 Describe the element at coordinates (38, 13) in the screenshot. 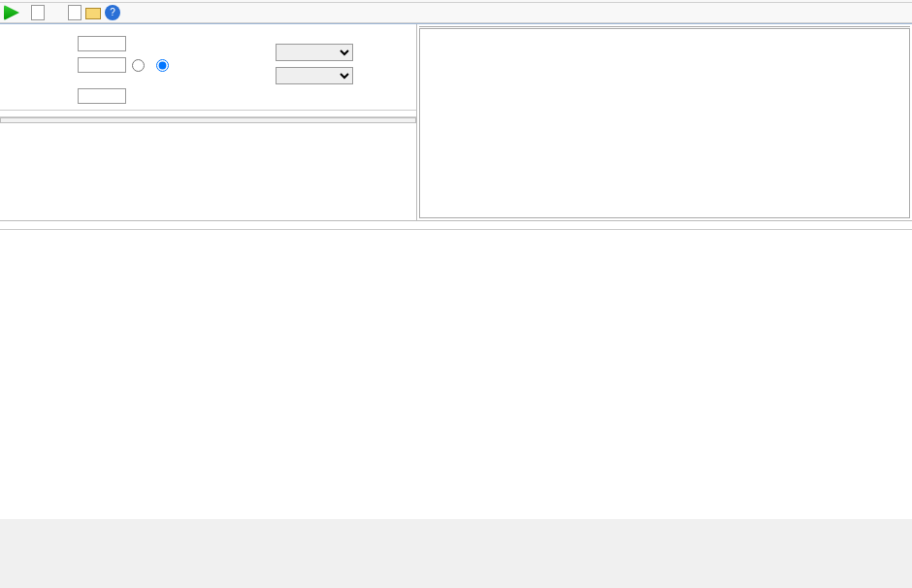

I see `print-icon` at that location.